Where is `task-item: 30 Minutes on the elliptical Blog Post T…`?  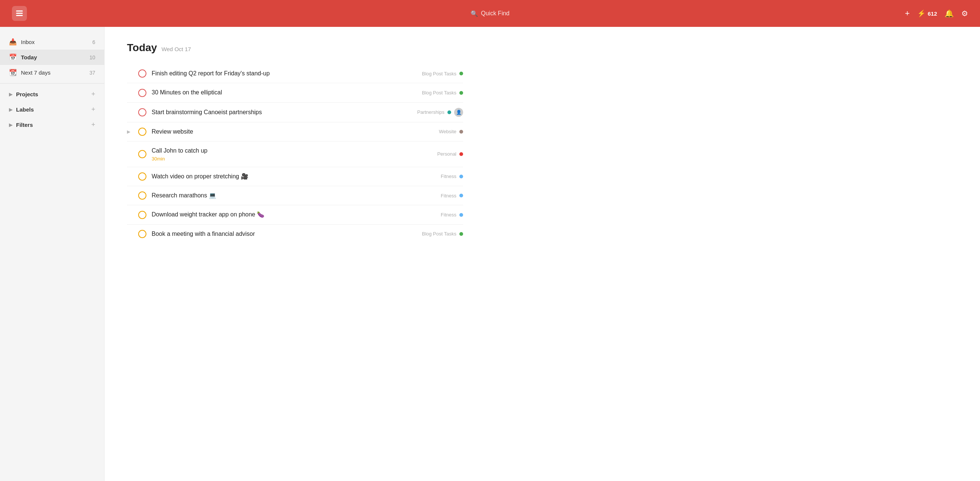 task-item: 30 Minutes on the elliptical Blog Post T… is located at coordinates (295, 93).